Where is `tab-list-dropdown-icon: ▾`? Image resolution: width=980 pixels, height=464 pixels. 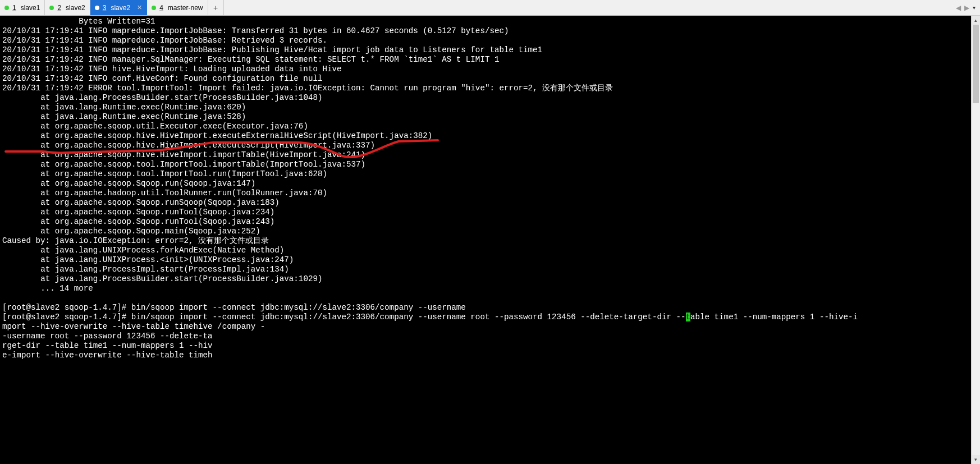
tab-list-dropdown-icon: ▾ is located at coordinates (974, 8).